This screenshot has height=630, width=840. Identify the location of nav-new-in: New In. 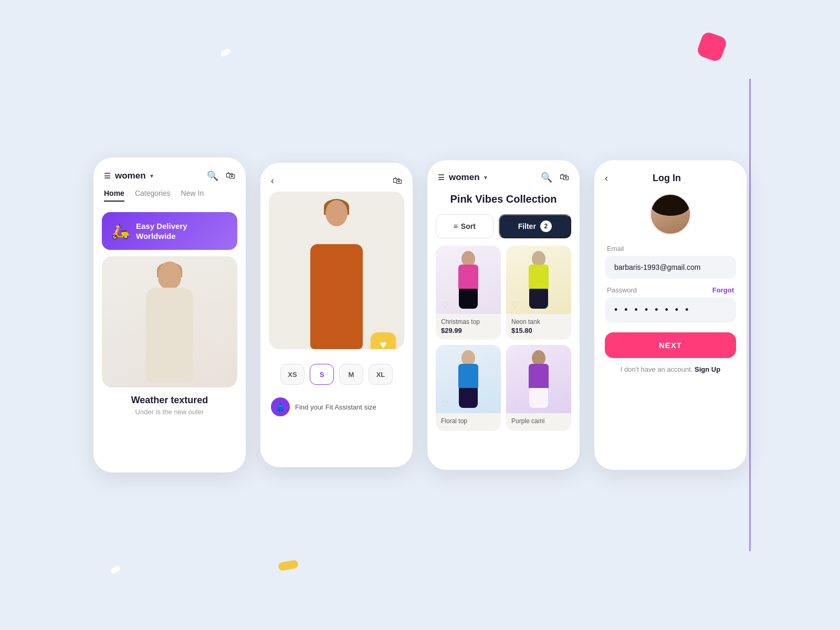
(193, 195).